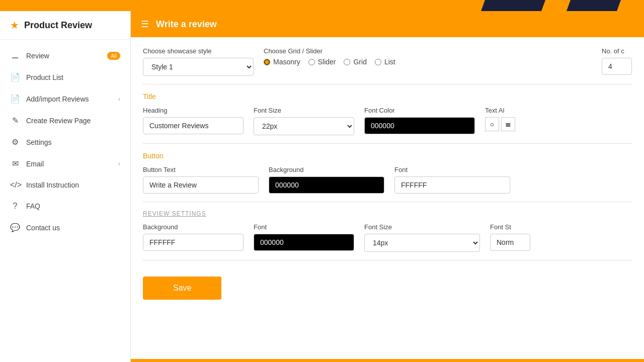 The image size is (644, 362). Describe the element at coordinates (390, 62) in the screenshot. I see `list-label: List` at that location.